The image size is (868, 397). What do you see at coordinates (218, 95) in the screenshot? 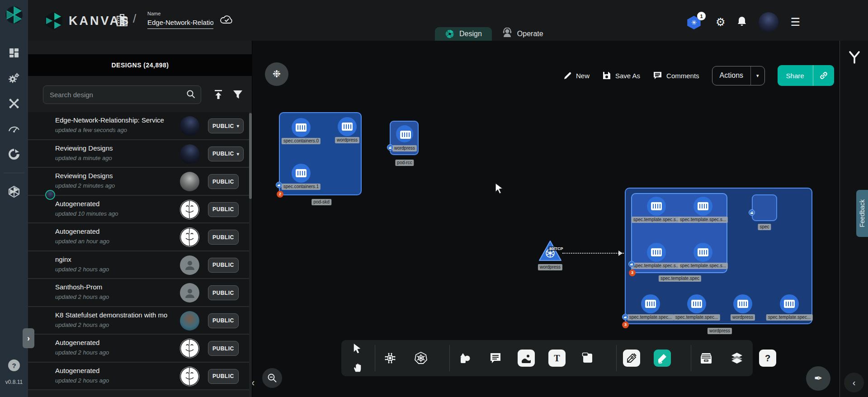
I see `import-design-icon` at bounding box center [218, 95].